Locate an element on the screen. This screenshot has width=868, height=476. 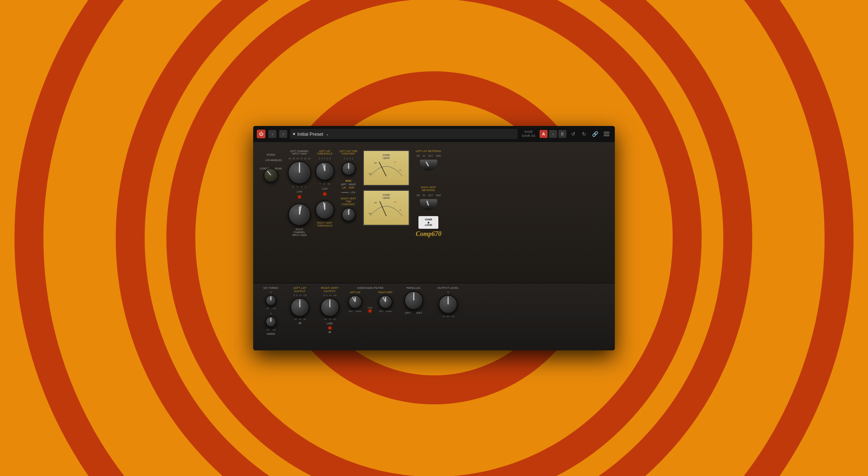
tune-button: 🔗 is located at coordinates (595, 134).